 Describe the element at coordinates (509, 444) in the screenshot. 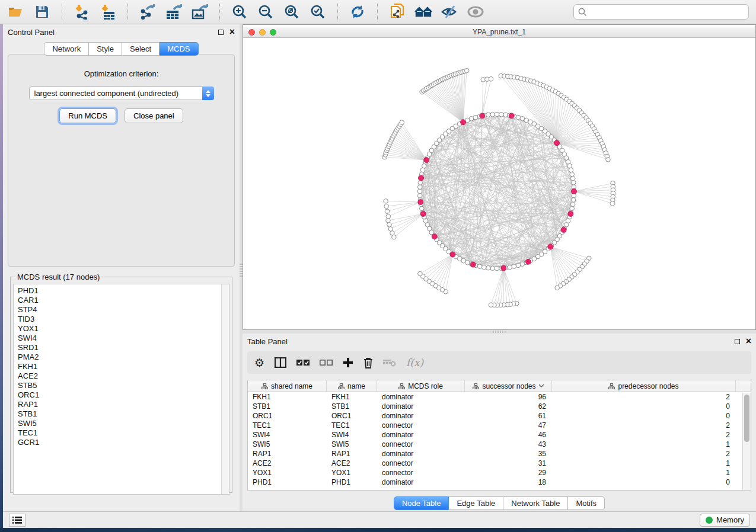

I see `table-cell: 43` at that location.